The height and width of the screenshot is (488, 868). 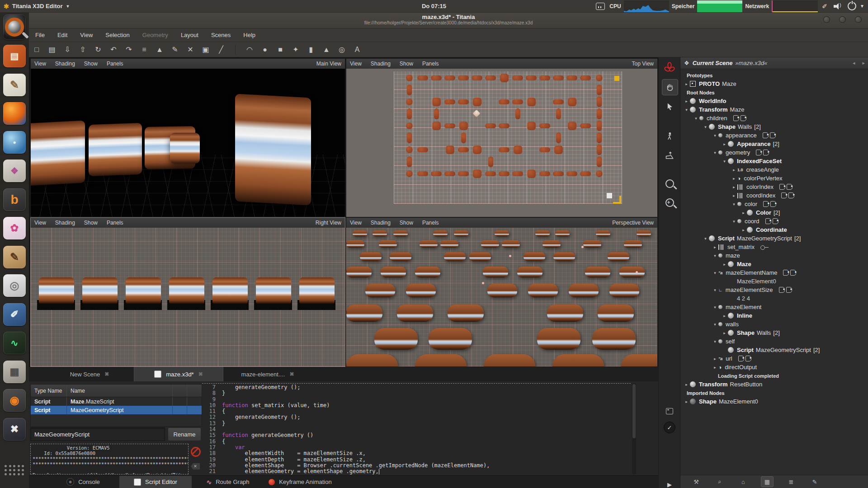 What do you see at coordinates (86, 35) in the screenshot?
I see `menu-view: View` at bounding box center [86, 35].